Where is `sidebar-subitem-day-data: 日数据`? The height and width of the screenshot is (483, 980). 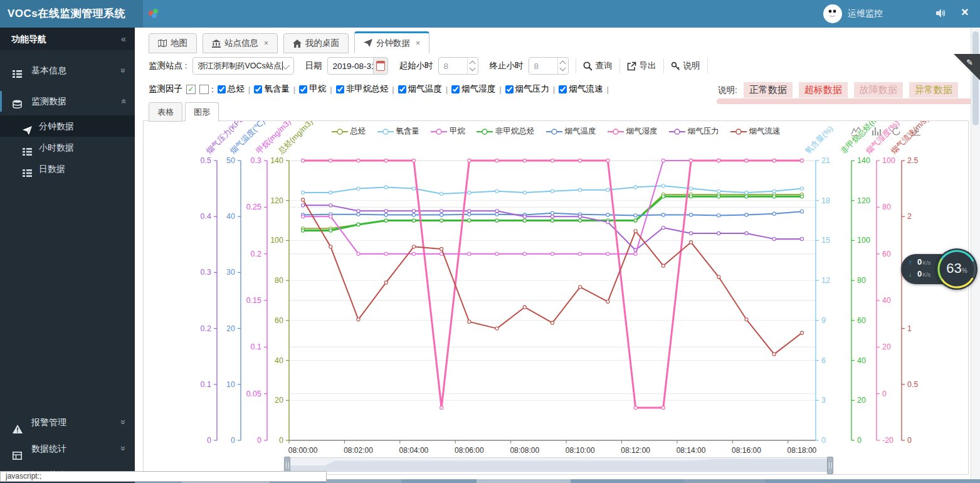 sidebar-subitem-day-data: 日数据 is located at coordinates (68, 169).